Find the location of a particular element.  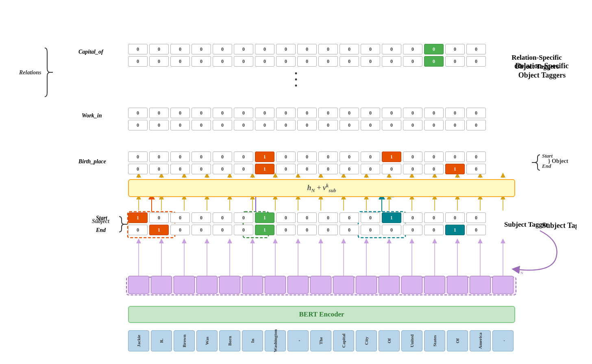

token-capital: Capital is located at coordinates (344, 341).